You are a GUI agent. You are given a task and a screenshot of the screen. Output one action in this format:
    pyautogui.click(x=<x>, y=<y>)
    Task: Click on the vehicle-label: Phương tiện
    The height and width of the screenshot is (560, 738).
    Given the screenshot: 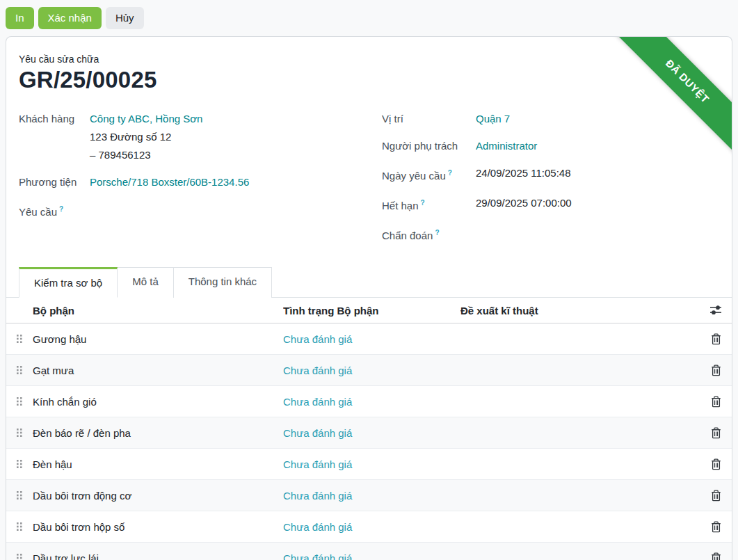 What is the action you would take?
    pyautogui.click(x=54, y=182)
    